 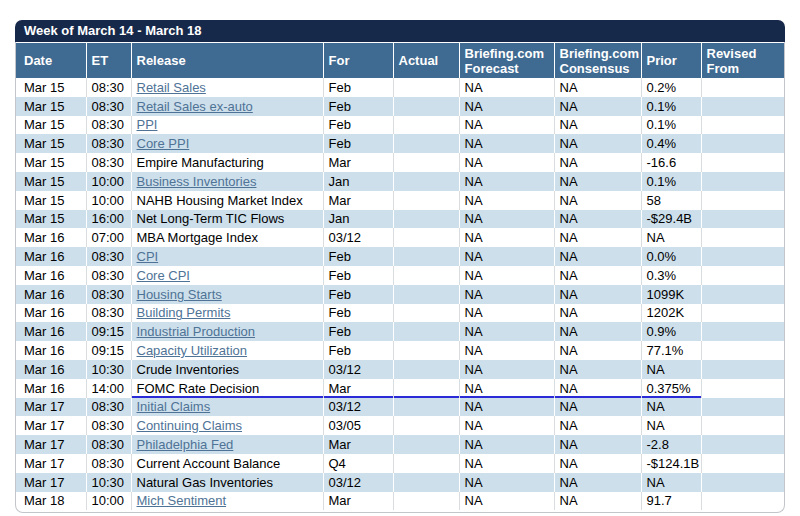 I want to click on release-link: Industrial Production, so click(x=196, y=332).